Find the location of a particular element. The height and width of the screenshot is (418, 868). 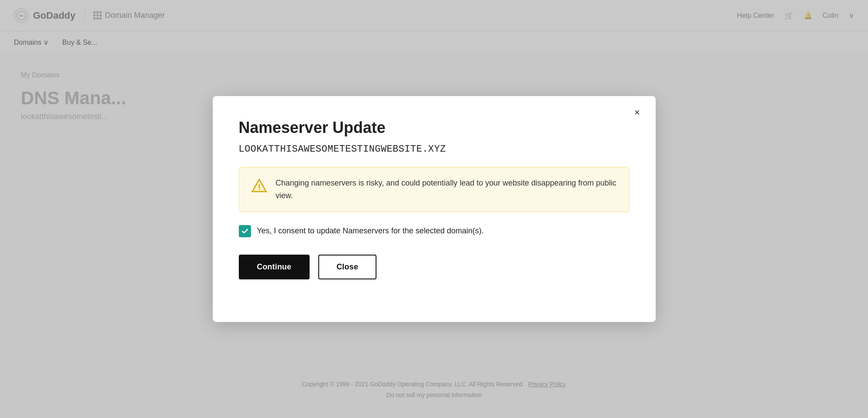

modal-title: Nameserver Update is located at coordinates (434, 128).